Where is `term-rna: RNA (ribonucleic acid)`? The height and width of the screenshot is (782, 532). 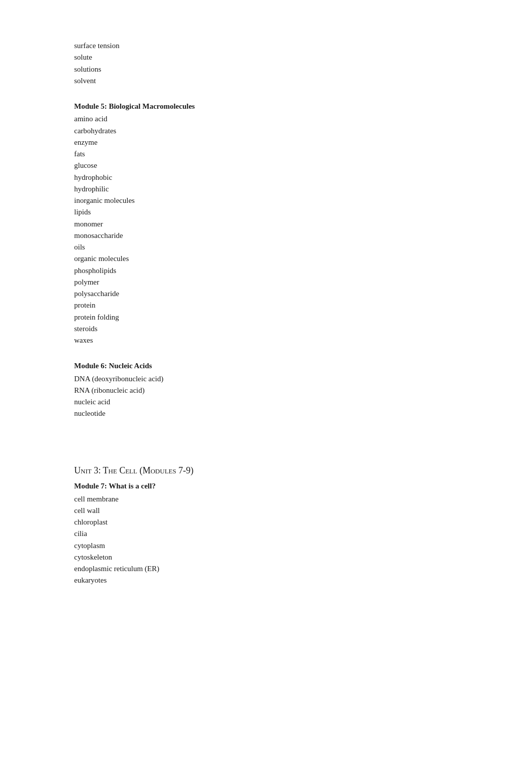 term-rna: RNA (ribonucleic acid) is located at coordinates (266, 391).